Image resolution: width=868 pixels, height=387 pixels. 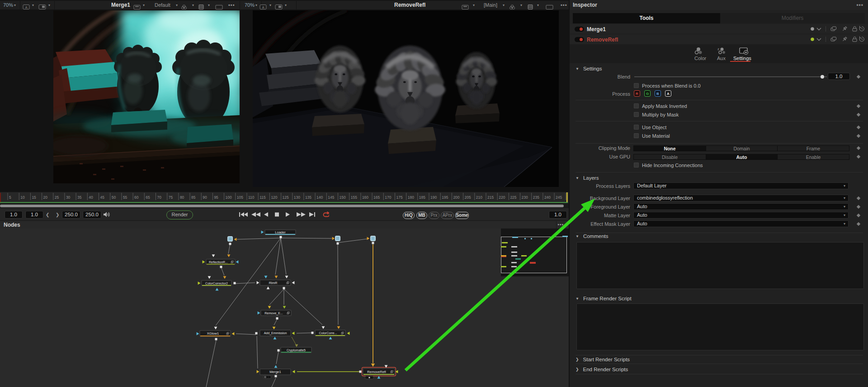 I want to click on svg-text: ColorCorre..., so click(x=328, y=333).